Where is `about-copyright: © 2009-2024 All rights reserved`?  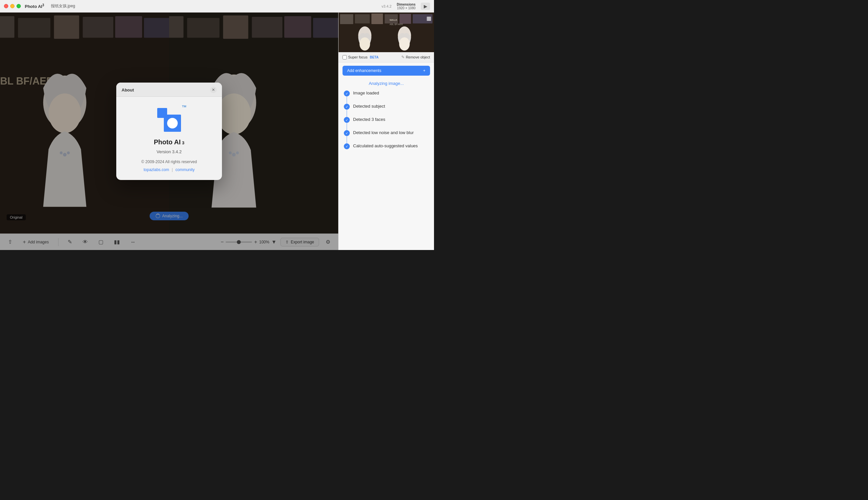
about-copyright: © 2009-2024 All rights reserved is located at coordinates (169, 162).